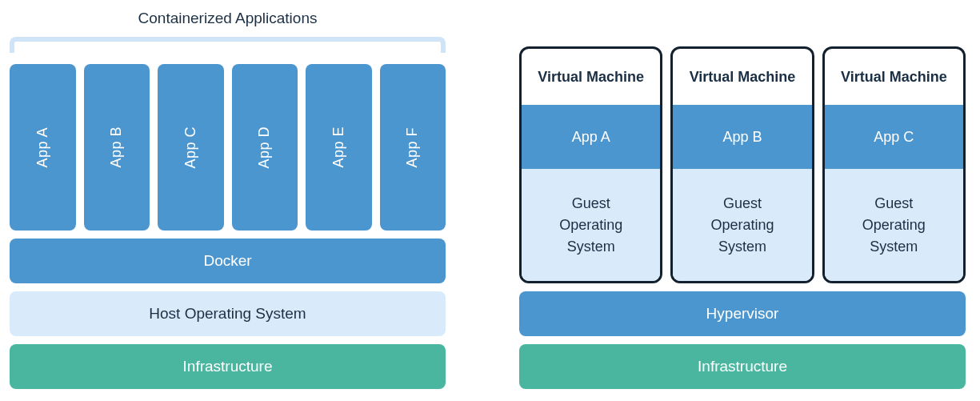 The height and width of the screenshot is (401, 980). What do you see at coordinates (227, 367) in the screenshot?
I see `infrastructure-layer: Infrastructure` at bounding box center [227, 367].